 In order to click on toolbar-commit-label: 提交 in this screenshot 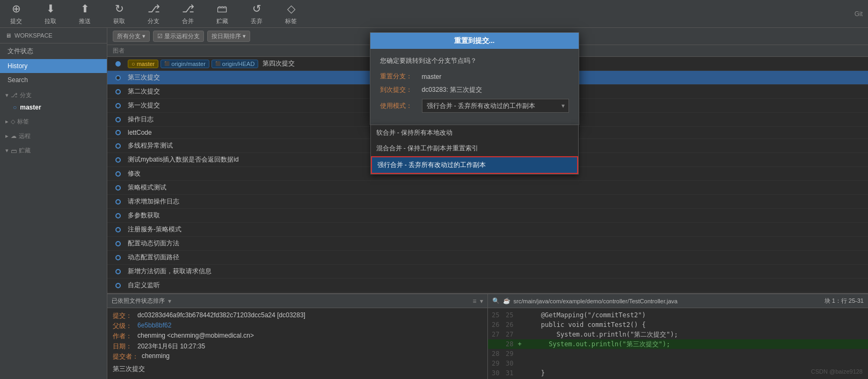, I will do `click(16, 21)`.